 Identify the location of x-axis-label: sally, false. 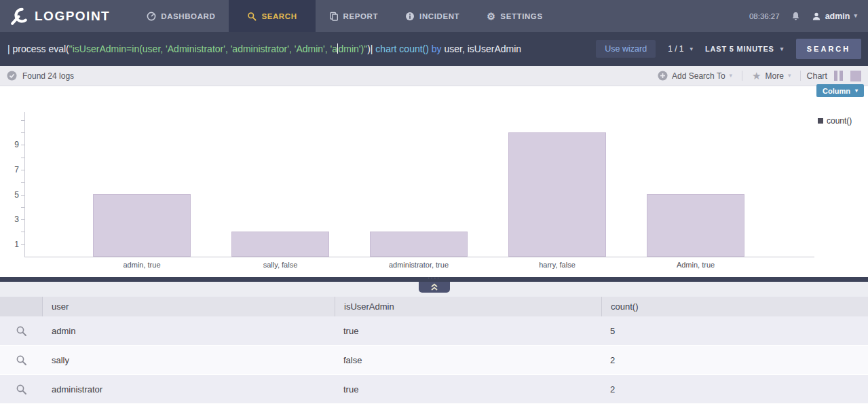
(280, 265).